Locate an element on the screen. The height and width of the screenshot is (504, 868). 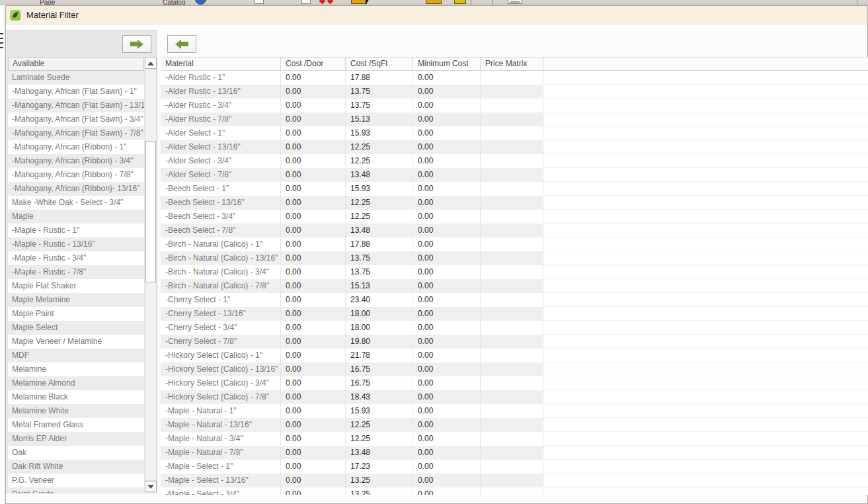
table-row: -Hickory Select (Calico) - 7/8"0.0018.43… is located at coordinates (514, 397).